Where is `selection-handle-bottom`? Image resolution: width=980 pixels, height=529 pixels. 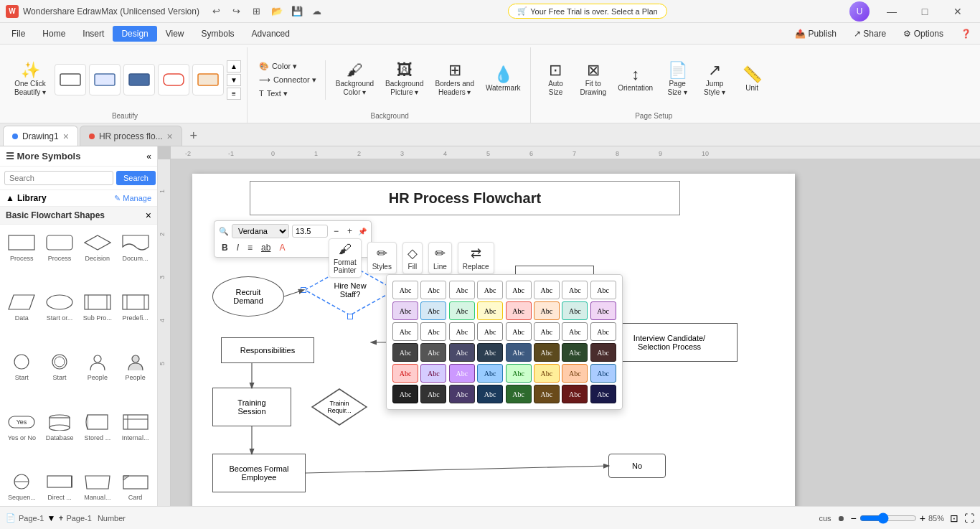 selection-handle-bottom is located at coordinates (350, 317).